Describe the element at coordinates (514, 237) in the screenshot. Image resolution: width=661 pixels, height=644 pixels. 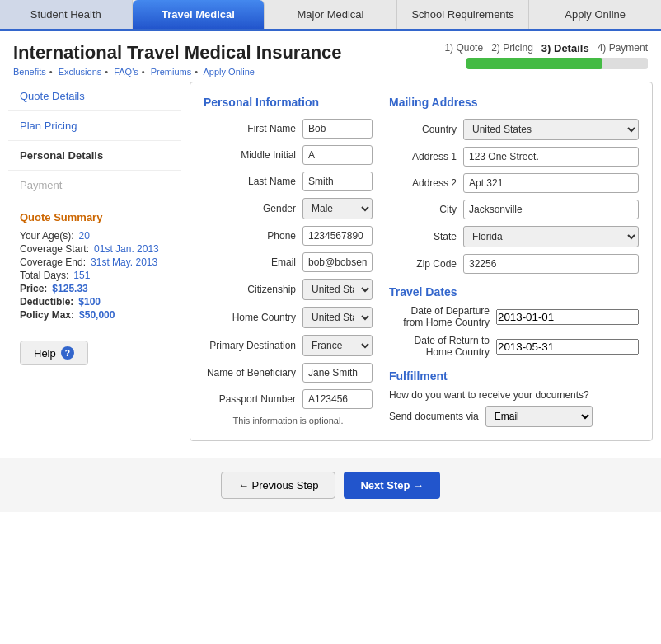
I see `row-state: State Florida` at that location.